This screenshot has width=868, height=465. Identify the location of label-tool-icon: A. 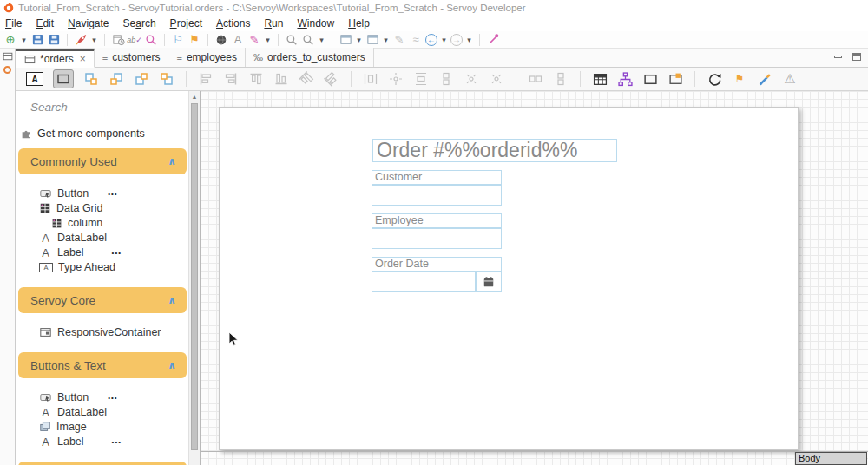
(35, 79).